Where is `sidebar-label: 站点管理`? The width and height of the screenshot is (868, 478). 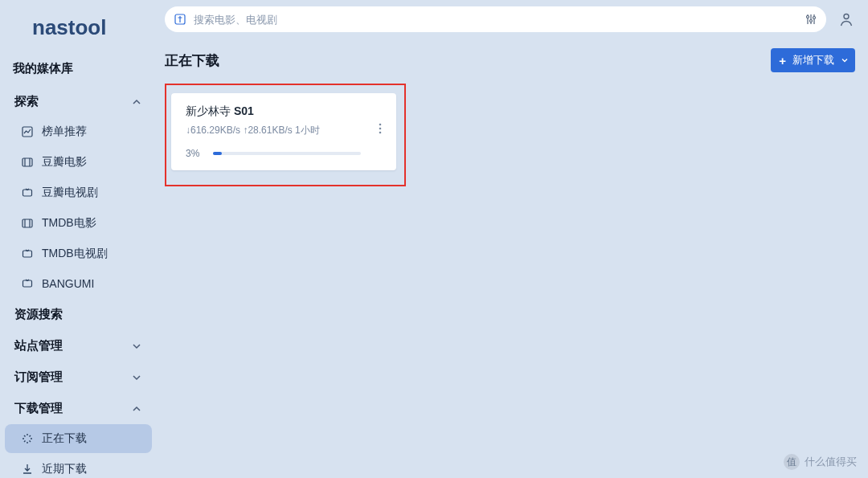 sidebar-label: 站点管理 is located at coordinates (39, 345).